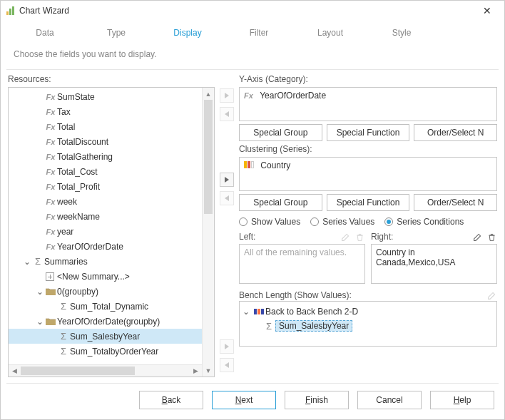 The image size is (505, 420). What do you see at coordinates (455, 133) in the screenshot?
I see `yaxis-order-select-button: Order/Select N` at bounding box center [455, 133].